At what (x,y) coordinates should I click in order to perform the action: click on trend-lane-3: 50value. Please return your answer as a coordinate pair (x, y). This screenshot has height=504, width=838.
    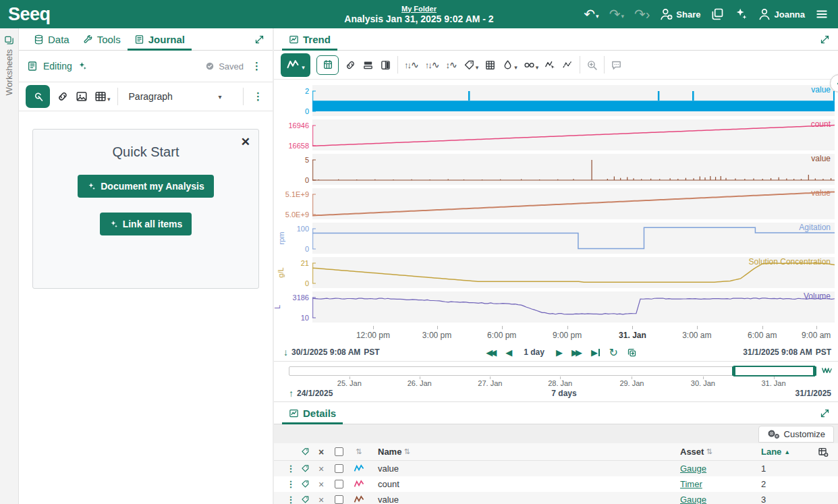
    Looking at the image, I should click on (555, 169).